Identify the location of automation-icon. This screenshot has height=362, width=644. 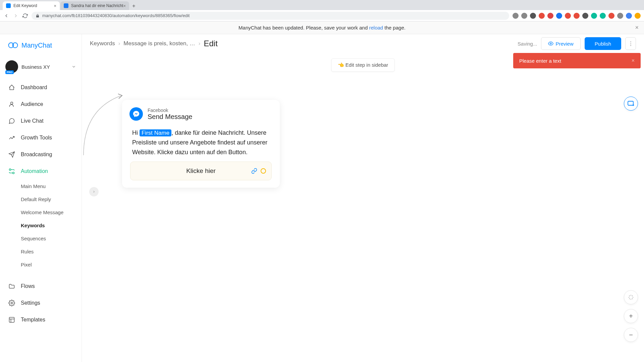
(12, 171).